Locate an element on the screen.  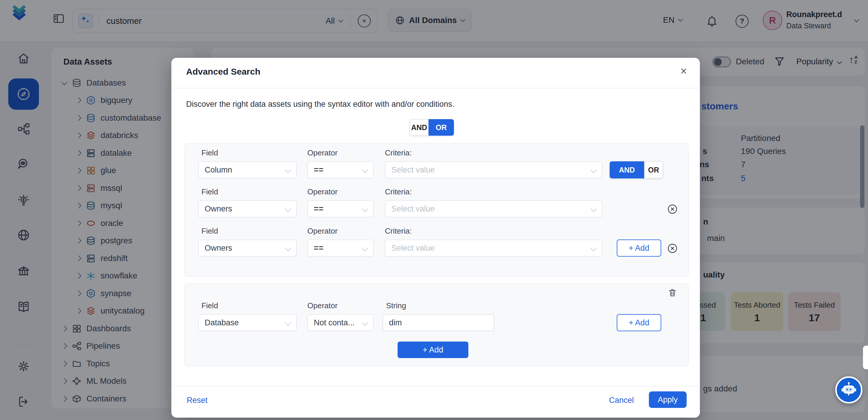
rule-and-button: AND is located at coordinates (627, 170).